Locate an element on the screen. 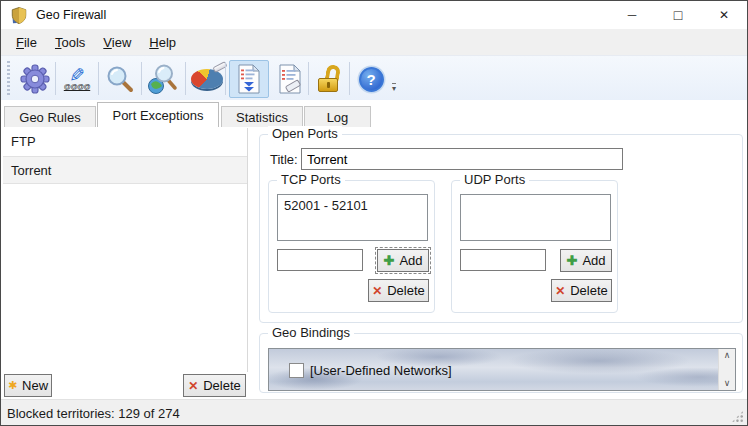 The height and width of the screenshot is (426, 748). app-shield-icon is located at coordinates (19, 15).